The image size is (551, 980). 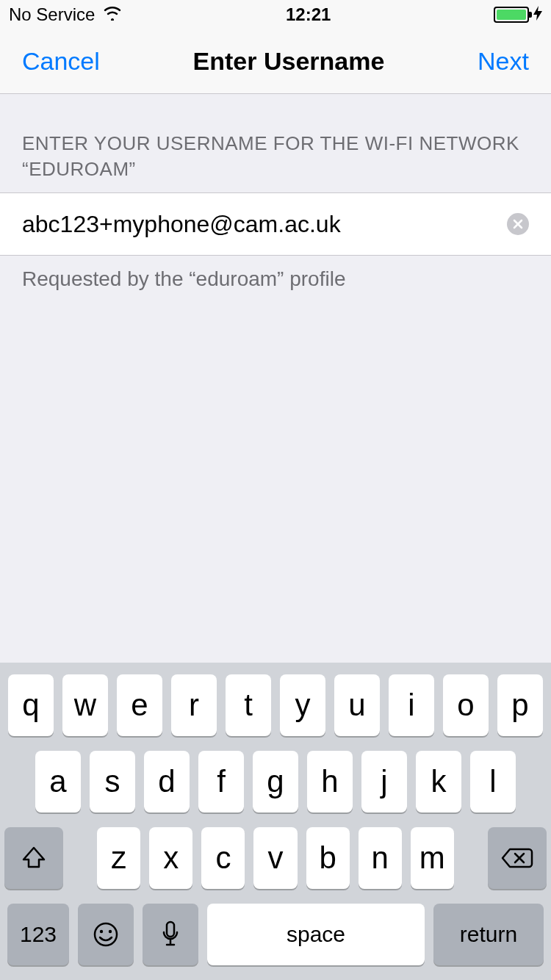 I want to click on key-x: x, so click(x=170, y=858).